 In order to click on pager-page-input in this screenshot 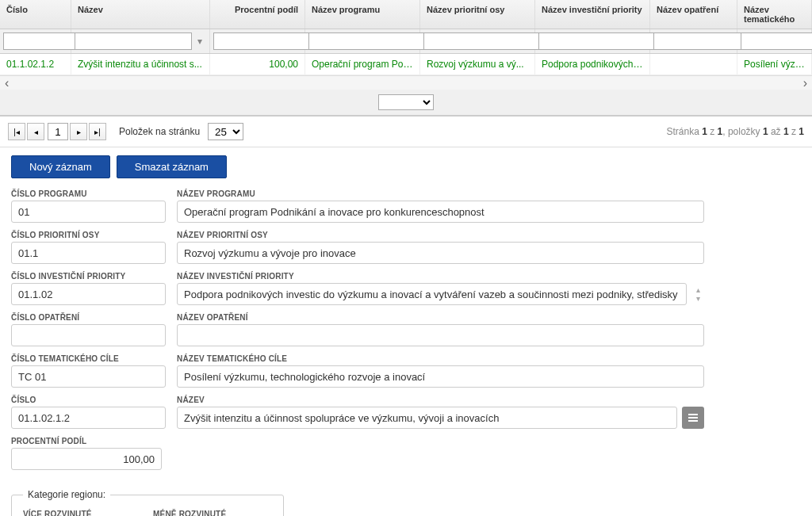, I will do `click(58, 132)`.